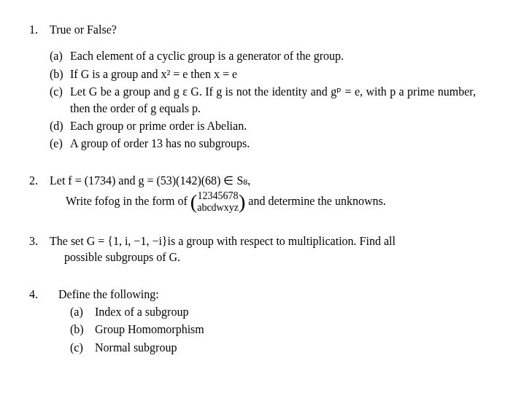 The width and height of the screenshot is (505, 420). What do you see at coordinates (263, 241) in the screenshot?
I see `q3-line1: The set G = {1, i, −1, −i}is a group wit…` at bounding box center [263, 241].